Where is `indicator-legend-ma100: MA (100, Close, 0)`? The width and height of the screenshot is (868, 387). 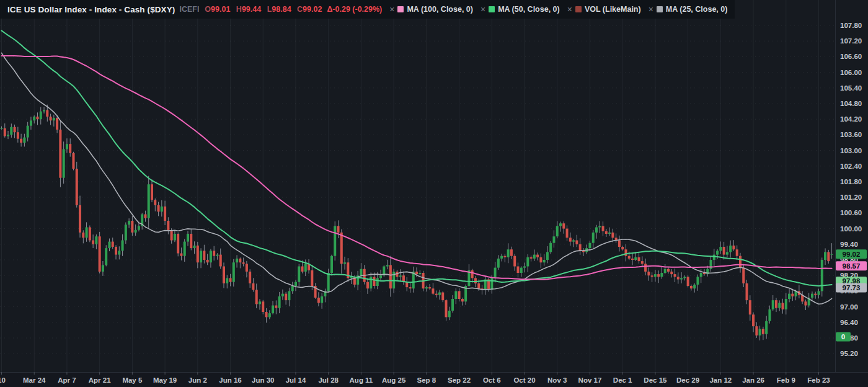 indicator-legend-ma100: MA (100, Close, 0) is located at coordinates (435, 9).